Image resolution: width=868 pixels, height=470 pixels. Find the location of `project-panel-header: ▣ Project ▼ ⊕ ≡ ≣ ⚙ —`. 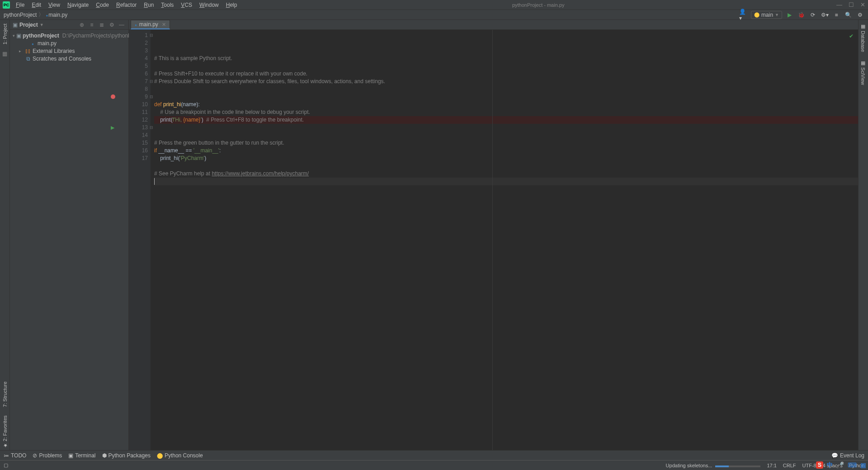

project-panel-header: ▣ Project ▼ ⊕ ≡ ≣ ⚙ — is located at coordinates (69, 25).